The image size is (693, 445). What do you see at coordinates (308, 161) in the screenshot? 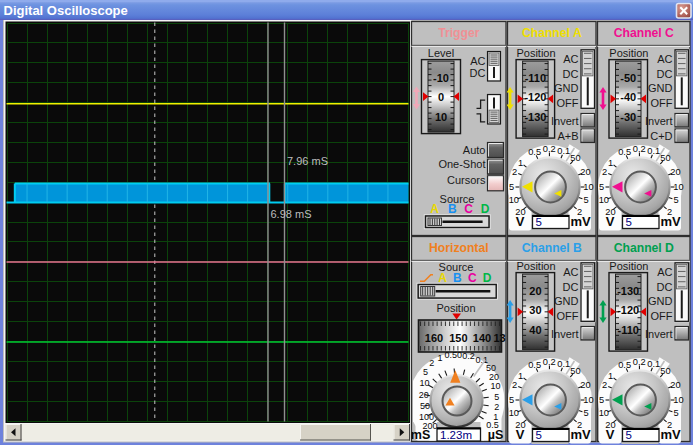
I see `svg-text: 7.96 mS` at bounding box center [308, 161].